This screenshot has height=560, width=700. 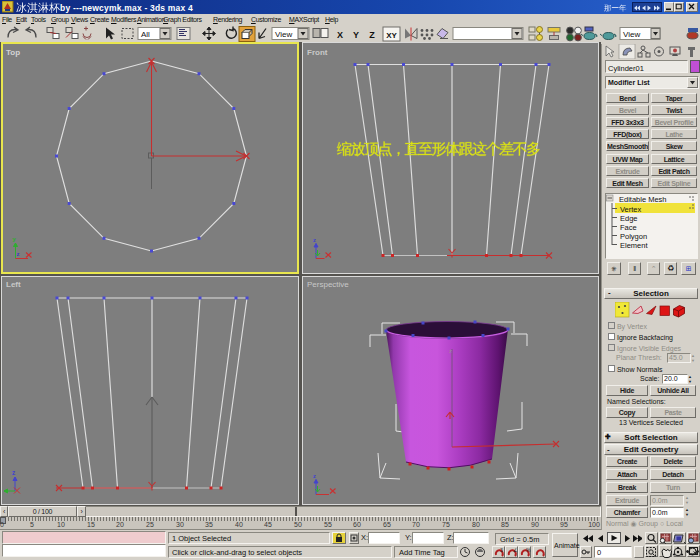 What do you see at coordinates (13, 52) in the screenshot?
I see `svg-text: Top` at bounding box center [13, 52].